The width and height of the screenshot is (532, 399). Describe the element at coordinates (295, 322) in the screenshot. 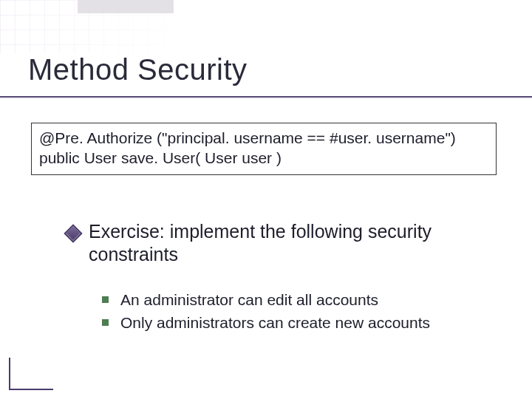

I see `list-item: Only administrators can create new accou…` at that location.